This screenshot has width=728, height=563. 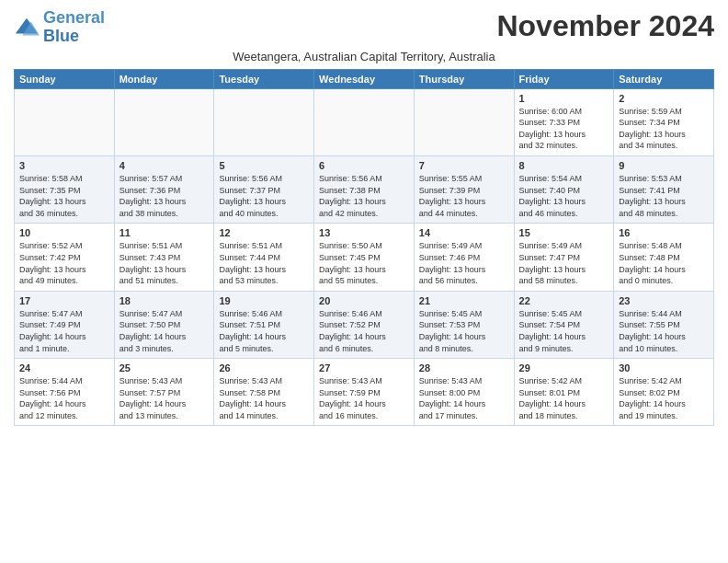 What do you see at coordinates (564, 190) in the screenshot?
I see `calendar-cell-w2-d6: 8Sunrise: 5:54 AM Sunset: 7:40 PM Daylig…` at bounding box center [564, 190].